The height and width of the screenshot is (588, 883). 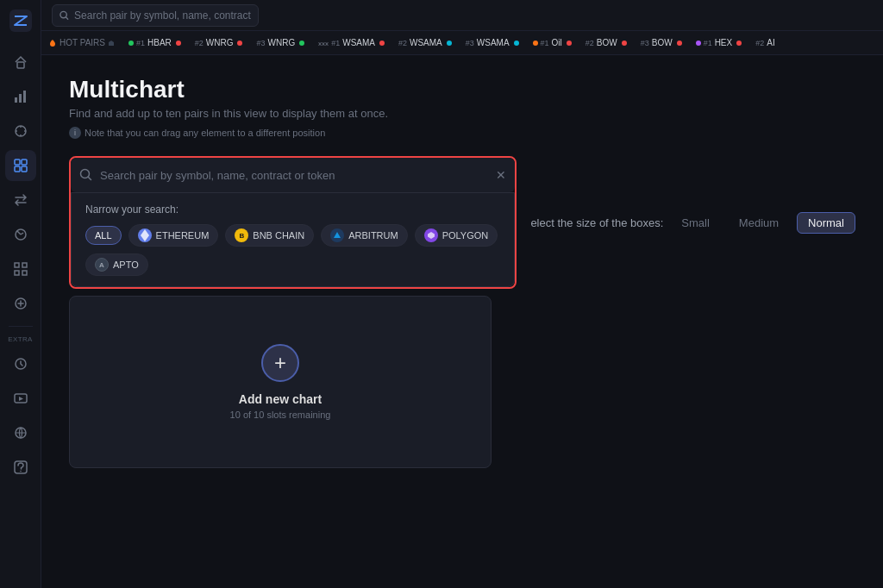 What do you see at coordinates (280, 363) in the screenshot?
I see `add-chart-plus-icon: +` at bounding box center [280, 363].